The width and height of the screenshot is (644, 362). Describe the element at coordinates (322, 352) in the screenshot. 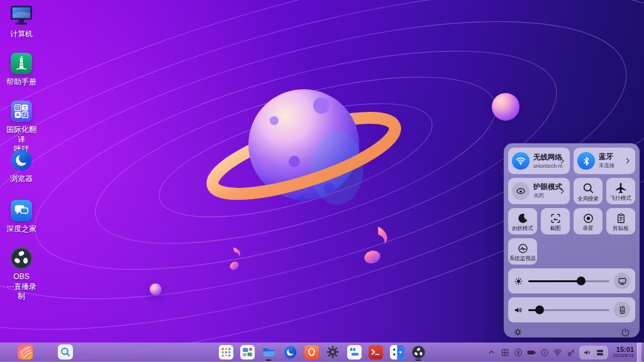

I see `taskbar: 15:01 2025/8/19` at that location.